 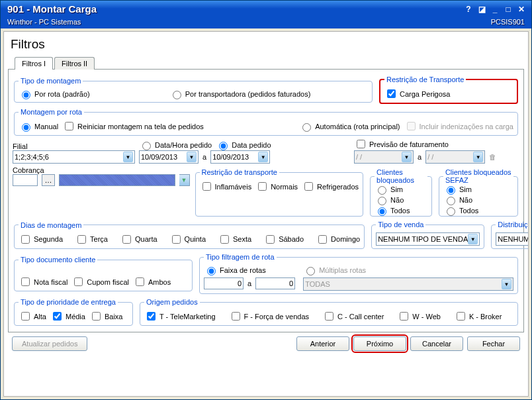 What do you see at coordinates (492, 157) in the screenshot?
I see `calendar-icon: 🗑` at bounding box center [492, 157].